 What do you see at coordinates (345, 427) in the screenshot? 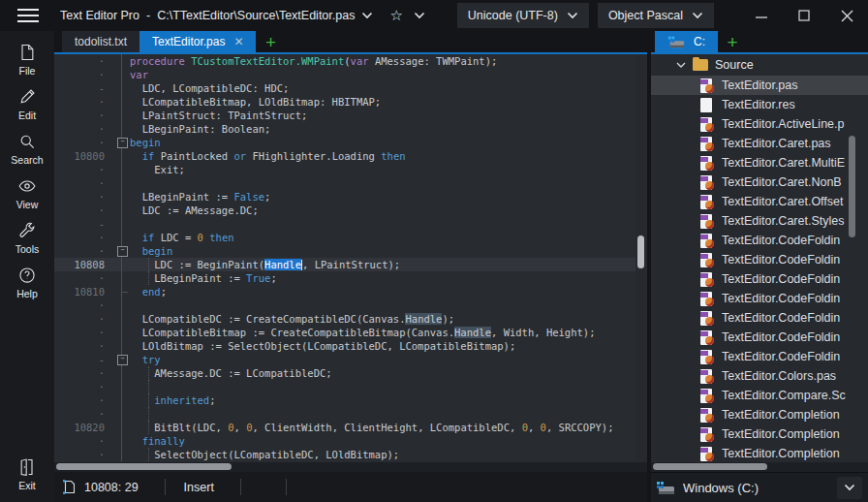
I see `code-line: 10820 BitBlt(LDC, 0, 0, ClientWidth, Cli…` at bounding box center [345, 427].